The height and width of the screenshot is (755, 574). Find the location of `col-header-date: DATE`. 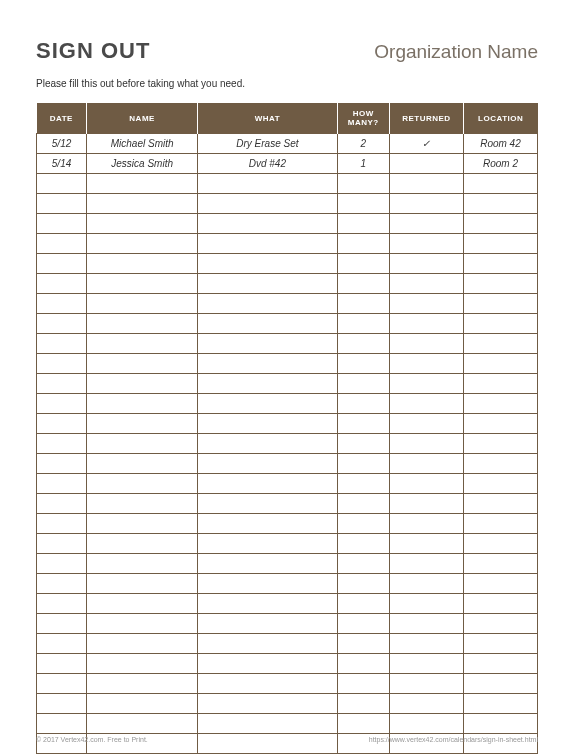

col-header-date: DATE is located at coordinates (62, 118).